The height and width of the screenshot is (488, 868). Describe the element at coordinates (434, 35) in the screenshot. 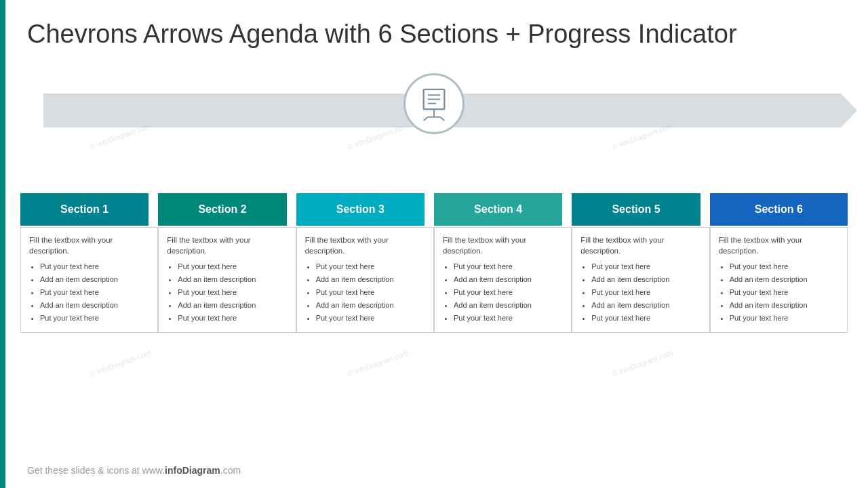

I see `title-area: Chevrons Arrows Agenda with 6 Sections +…` at that location.